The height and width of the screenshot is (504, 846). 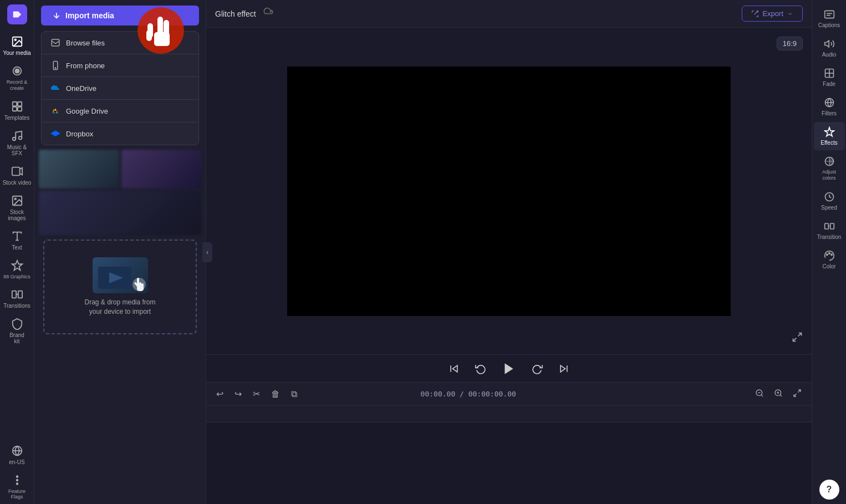 I want to click on fit-timeline-button, so click(x=797, y=394).